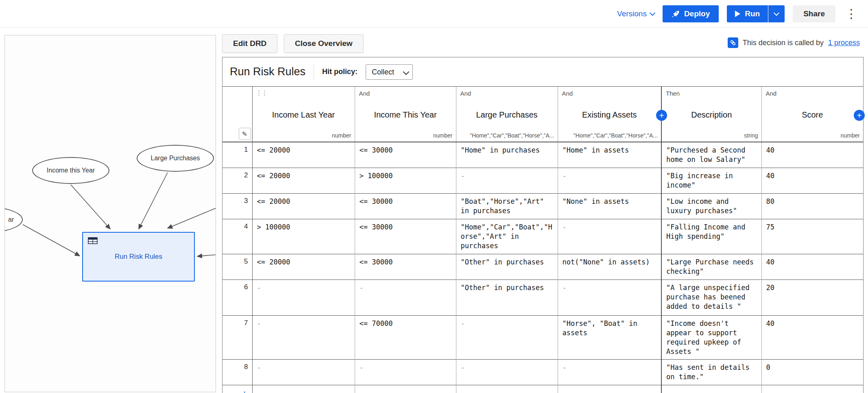 The width and height of the screenshot is (868, 393). Describe the element at coordinates (71, 170) in the screenshot. I see `input-node-income-this-year: Income this Year` at that location.